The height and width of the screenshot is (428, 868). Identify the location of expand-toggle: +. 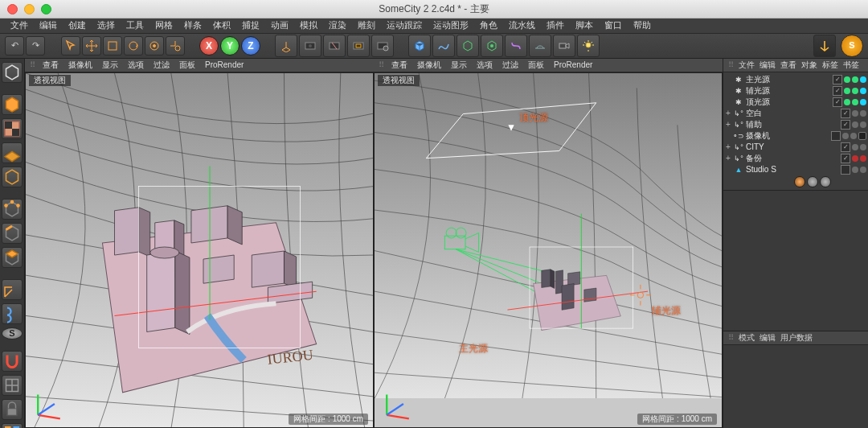
(728, 158).